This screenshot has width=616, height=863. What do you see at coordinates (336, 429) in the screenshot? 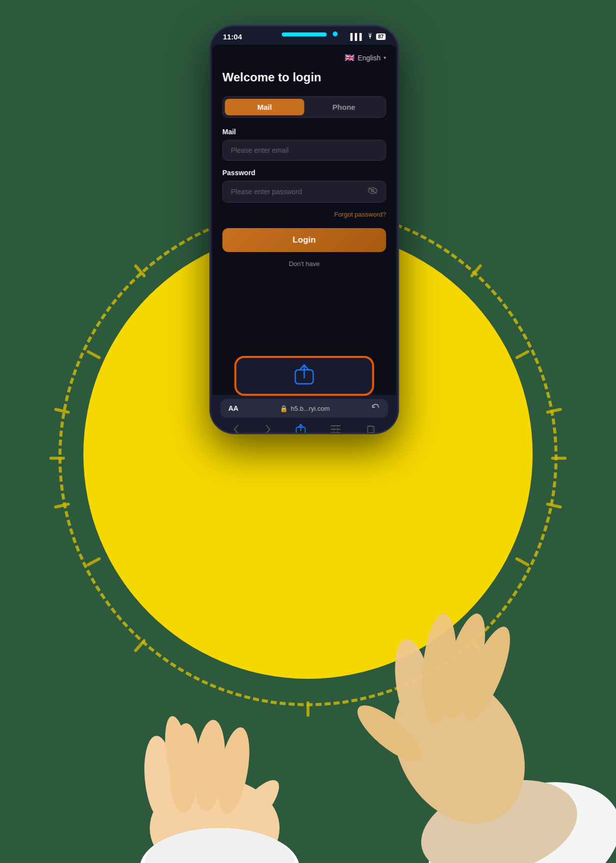
I see `bookmarks-nav-icon` at bounding box center [336, 429].